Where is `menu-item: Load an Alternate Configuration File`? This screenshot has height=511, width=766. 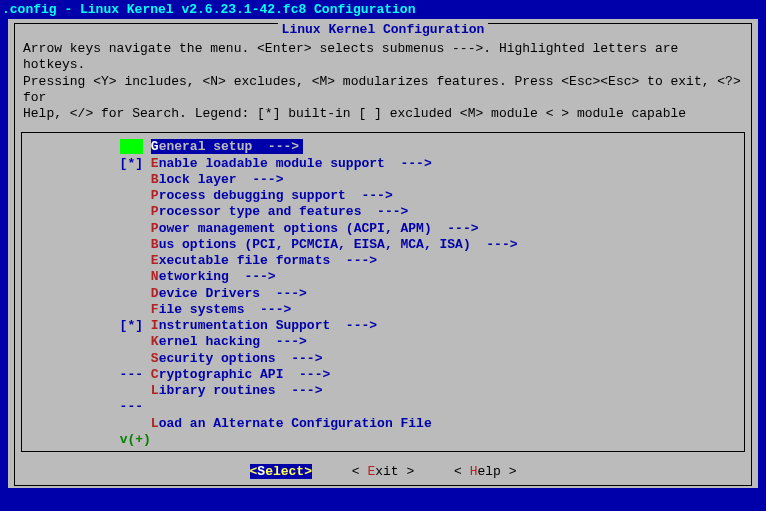
menu-item: Load an Alternate Configuration File is located at coordinates (383, 424).